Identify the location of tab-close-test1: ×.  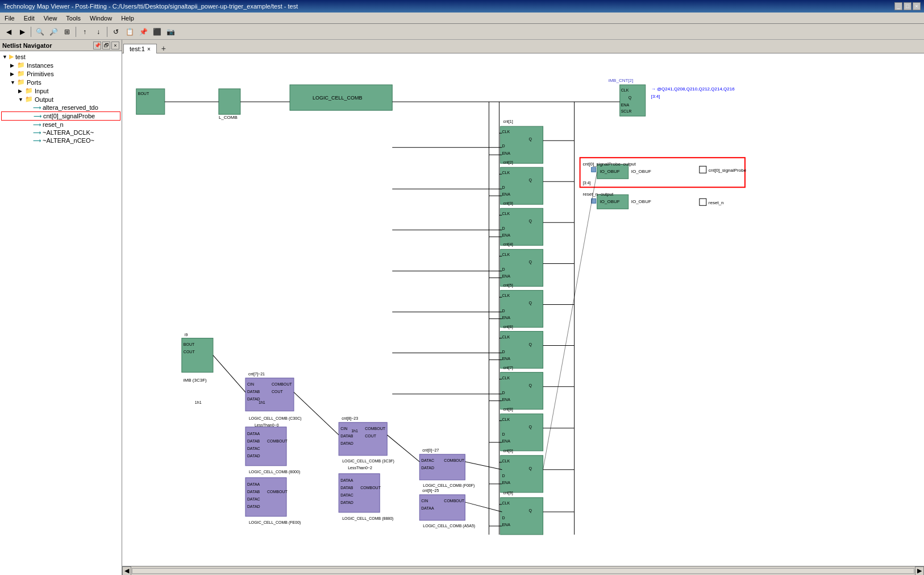
(149, 49).